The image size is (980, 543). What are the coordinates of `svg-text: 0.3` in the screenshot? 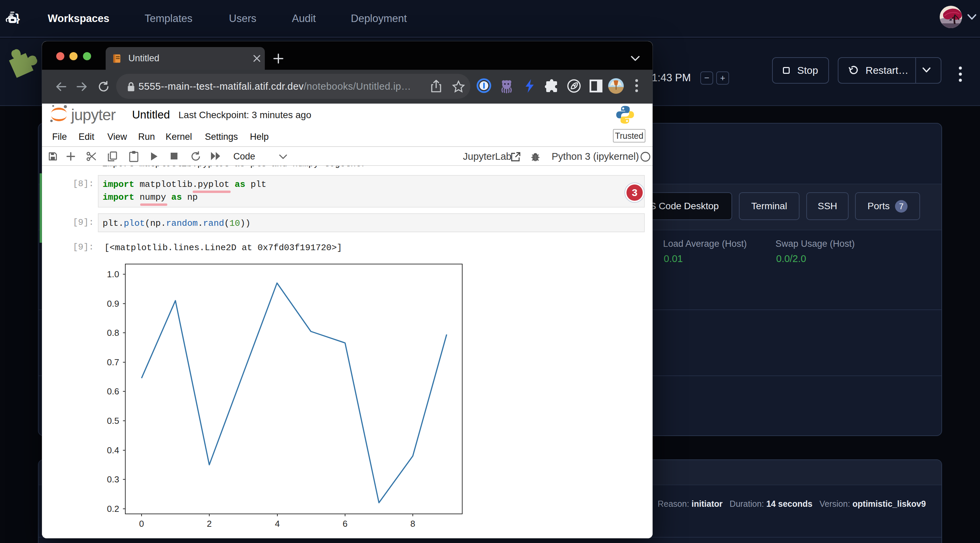 It's located at (113, 479).